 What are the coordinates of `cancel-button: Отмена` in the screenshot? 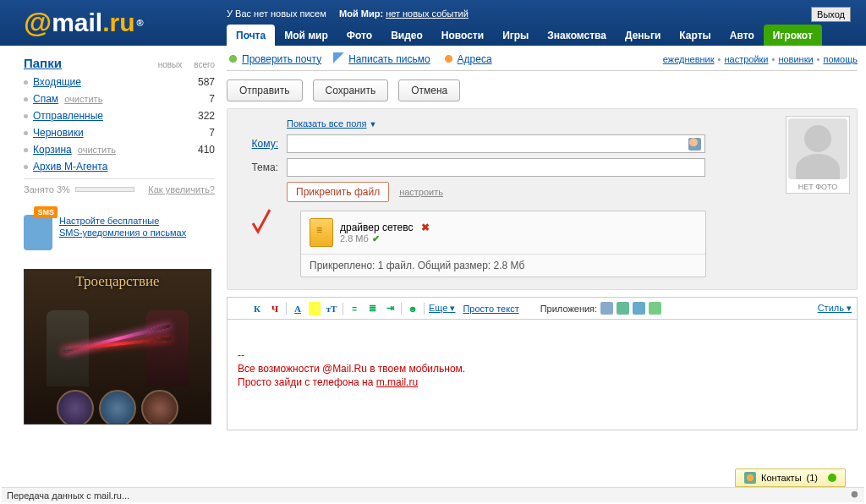 It's located at (430, 90).